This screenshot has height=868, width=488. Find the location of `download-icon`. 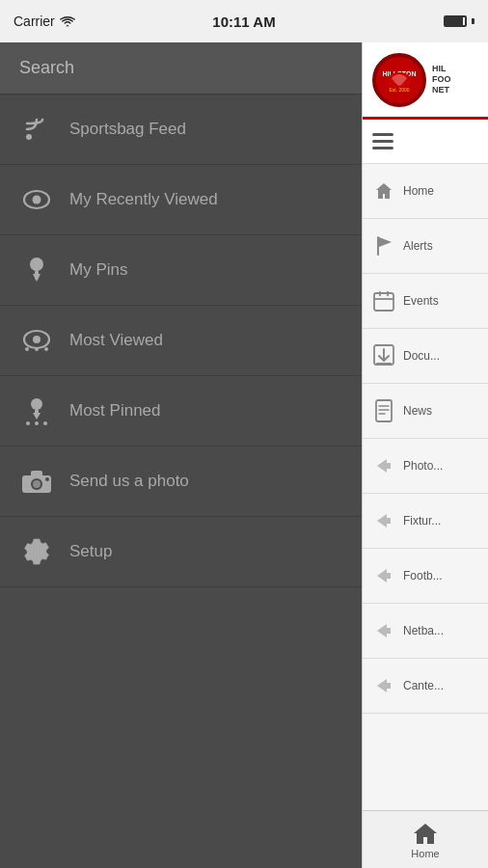

download-icon is located at coordinates (384, 356).